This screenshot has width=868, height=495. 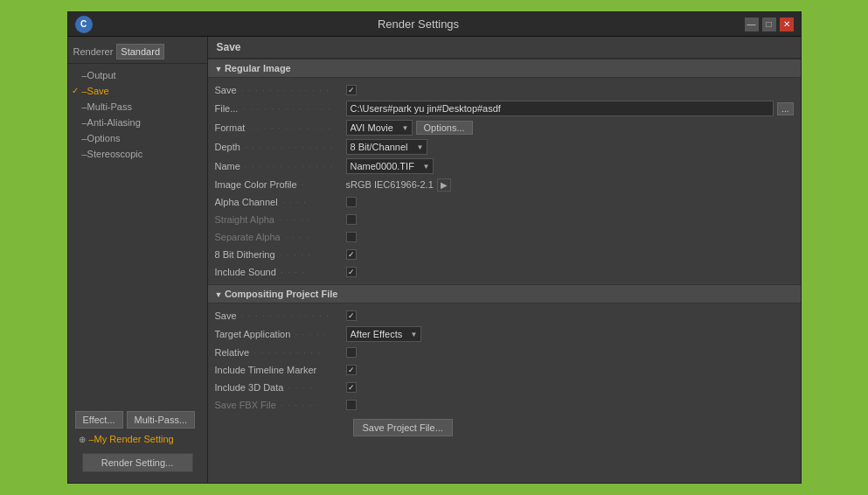 I want to click on save-header: Save, so click(x=504, y=47).